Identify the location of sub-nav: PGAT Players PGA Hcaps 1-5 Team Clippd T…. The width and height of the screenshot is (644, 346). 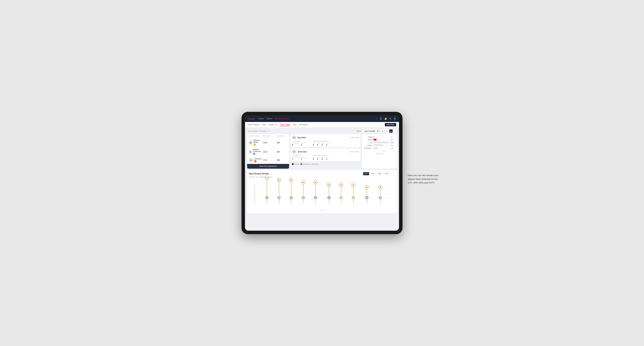
(322, 125).